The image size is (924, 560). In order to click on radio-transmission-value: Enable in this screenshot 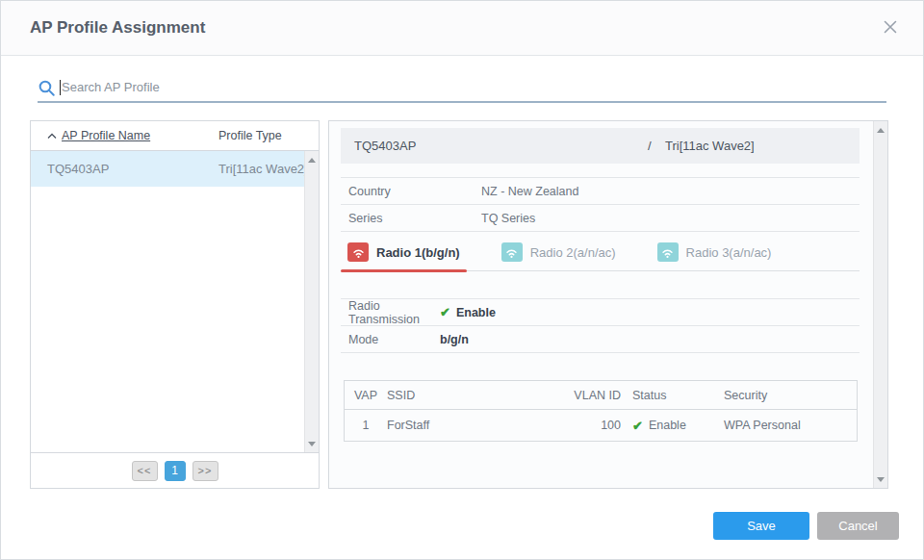, I will do `click(475, 313)`.